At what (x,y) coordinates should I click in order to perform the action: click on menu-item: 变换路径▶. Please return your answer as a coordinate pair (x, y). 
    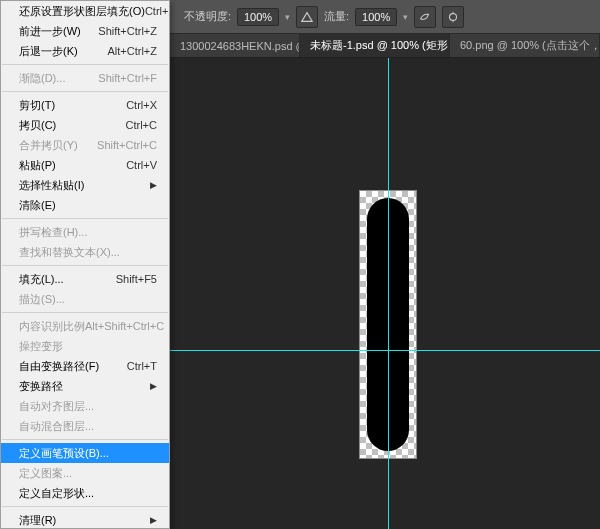
    Looking at the image, I should click on (85, 386).